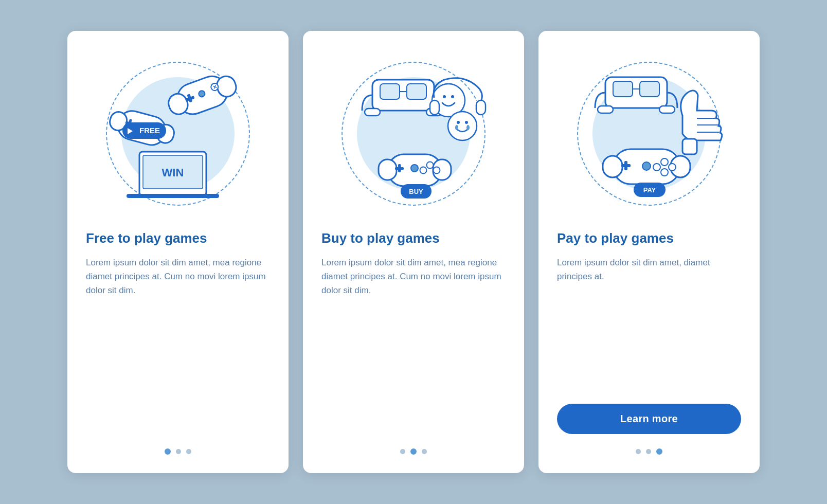  Describe the element at coordinates (150, 131) in the screenshot. I see `svg-text: FREE` at that location.